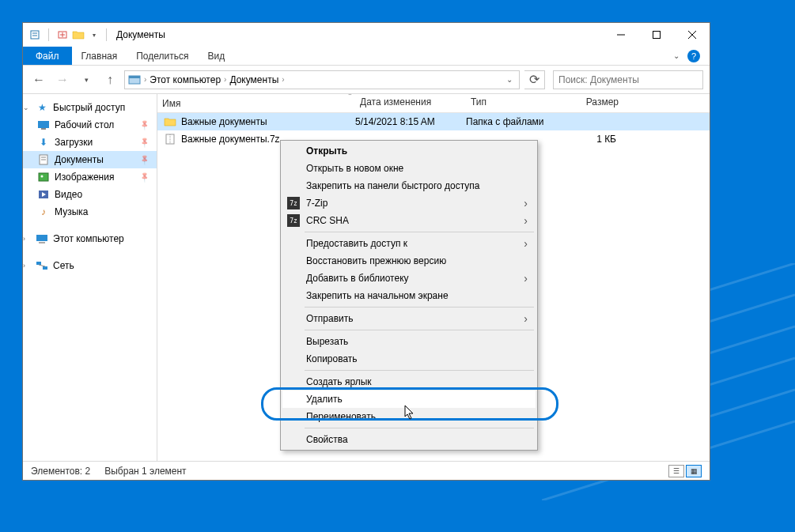 This screenshot has height=532, width=795. Describe the element at coordinates (513, 103) in the screenshot. I see `column-type: Тип` at that location.